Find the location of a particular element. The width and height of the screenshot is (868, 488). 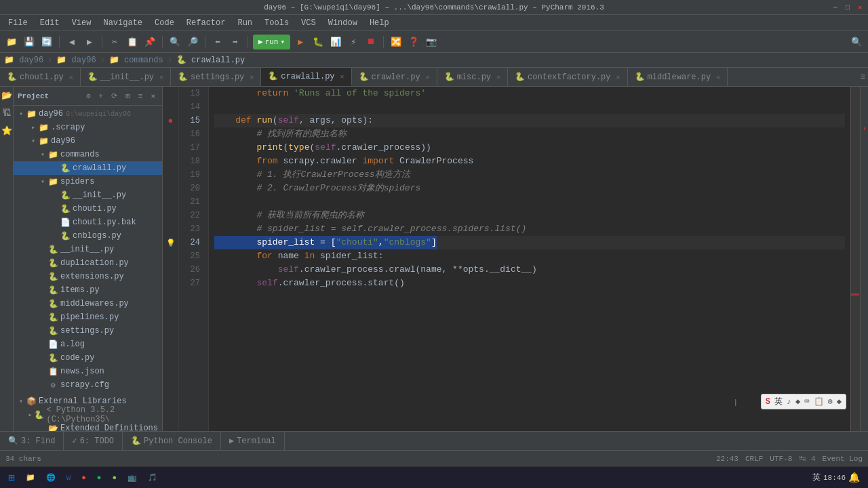

nav-back-icon: ⬅ is located at coordinates (218, 42).